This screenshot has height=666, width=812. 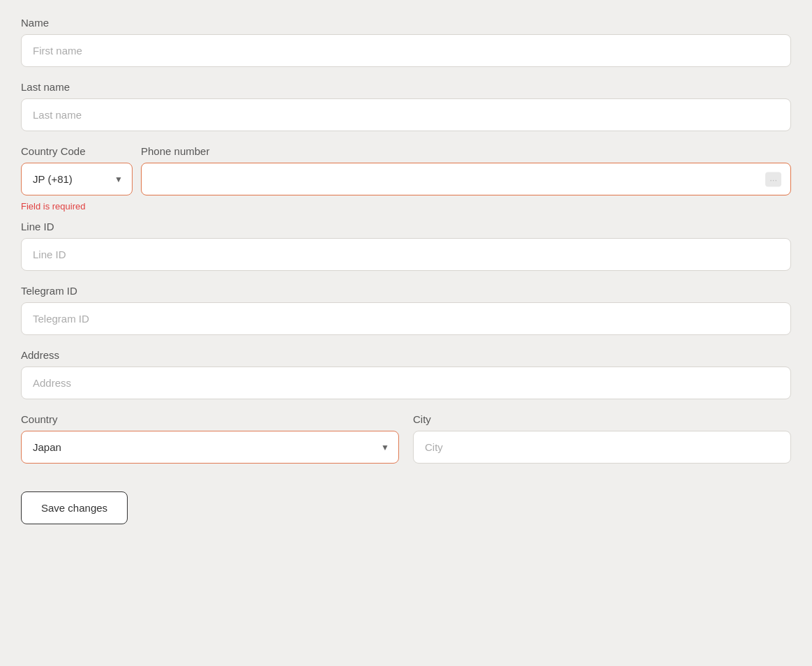 What do you see at coordinates (210, 447) in the screenshot?
I see `country-select: Japan United States United Kingdom China…` at bounding box center [210, 447].